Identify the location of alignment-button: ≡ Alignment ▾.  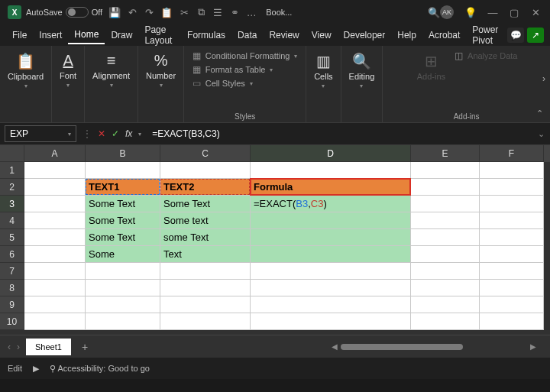
(112, 70).